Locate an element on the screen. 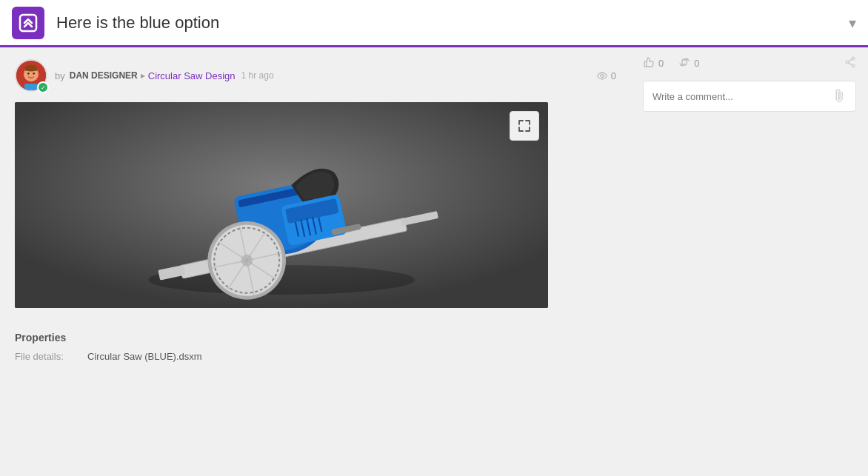 This screenshot has width=868, height=476. by-label: by is located at coordinates (60, 76).